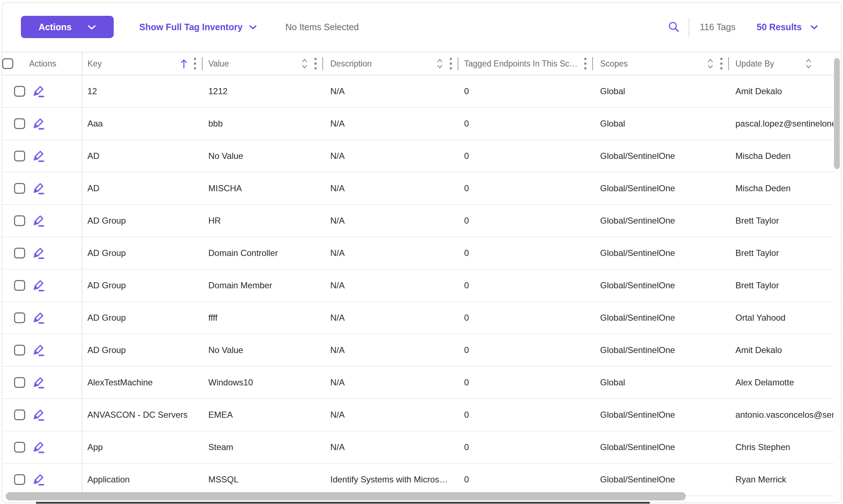 The width and height of the screenshot is (843, 504). I want to click on actions-button-label: Actions, so click(55, 27).